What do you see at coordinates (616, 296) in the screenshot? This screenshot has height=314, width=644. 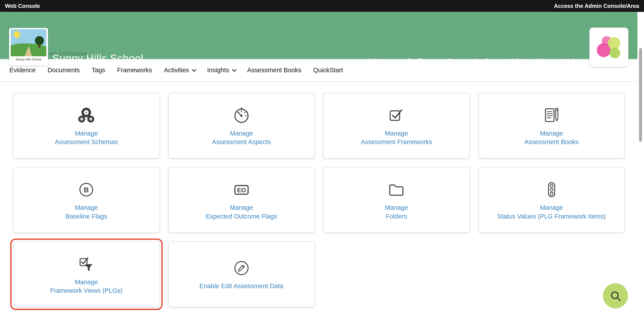 I see `search-icon` at bounding box center [616, 296].